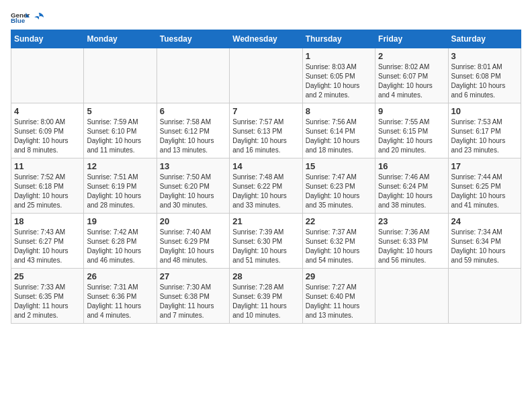  I want to click on day-info: Sunrise: 7:28 AM Sunset: 6:39 PM Dayligh…, so click(266, 302).